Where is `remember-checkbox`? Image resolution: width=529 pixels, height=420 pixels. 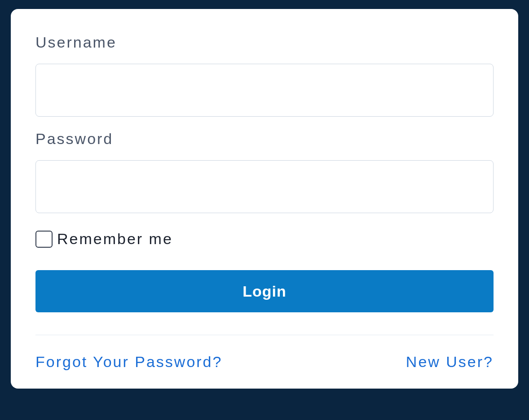
remember-checkbox is located at coordinates (44, 239).